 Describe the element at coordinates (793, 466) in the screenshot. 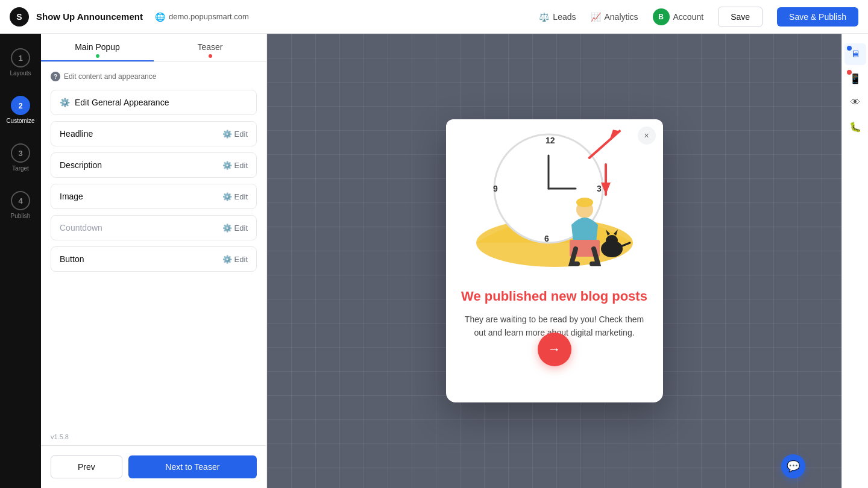

I see `chat-icon: 💬` at that location.